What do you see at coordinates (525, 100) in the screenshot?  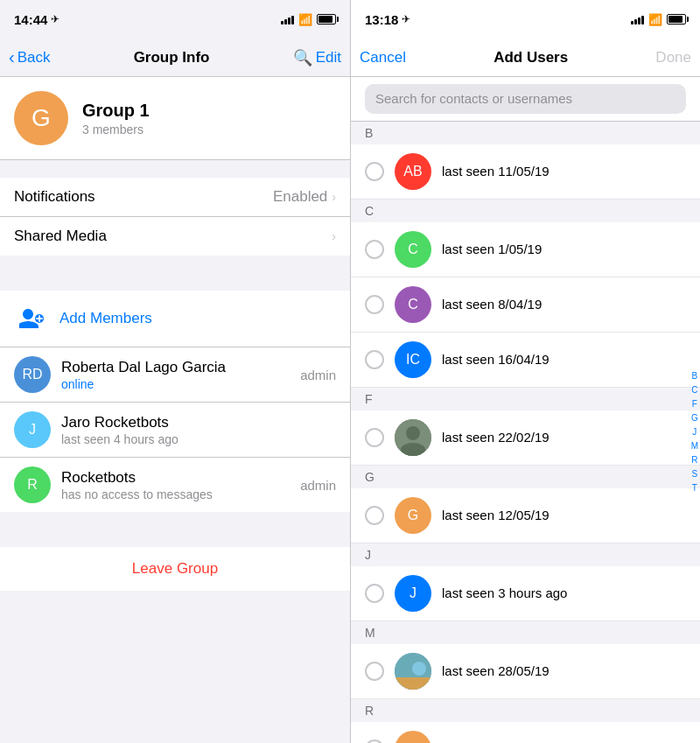 I see `search-bar: Search for contacts or usernames` at bounding box center [525, 100].